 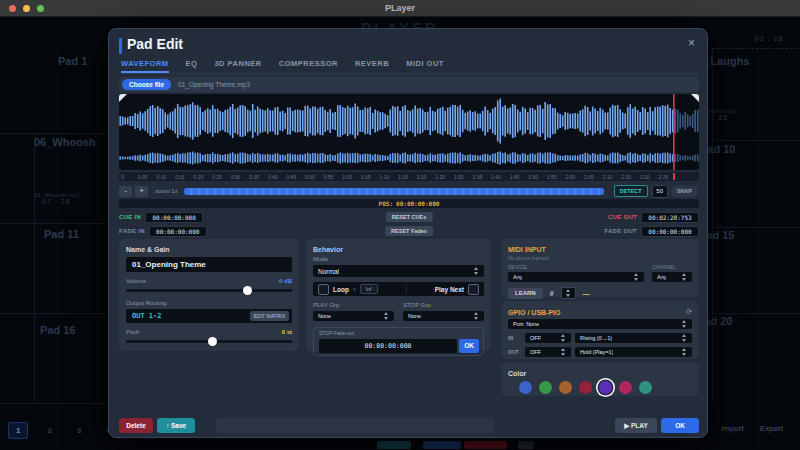 What do you see at coordinates (548, 338) in the screenshot?
I see `gpio-in-mode-dropdown: OFF` at bounding box center [548, 338].